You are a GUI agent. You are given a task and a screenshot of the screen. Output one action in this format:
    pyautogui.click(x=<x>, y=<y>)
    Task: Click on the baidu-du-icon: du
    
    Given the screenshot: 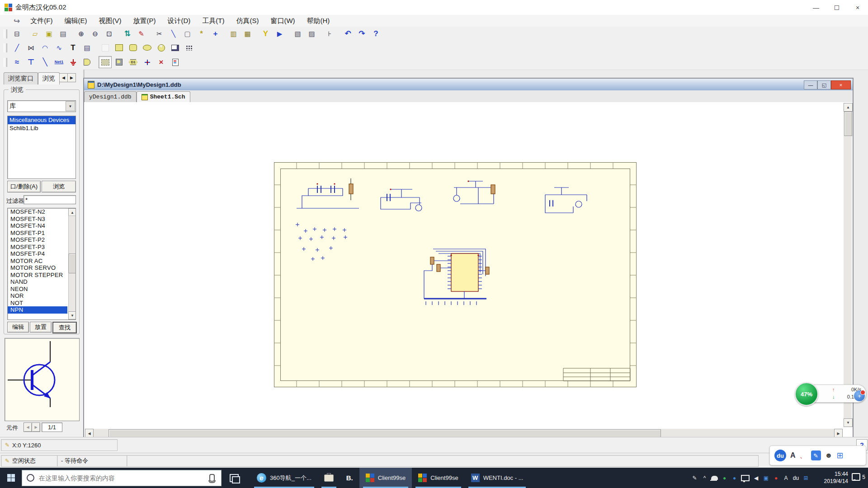 What is the action you would take?
    pyautogui.click(x=796, y=478)
    